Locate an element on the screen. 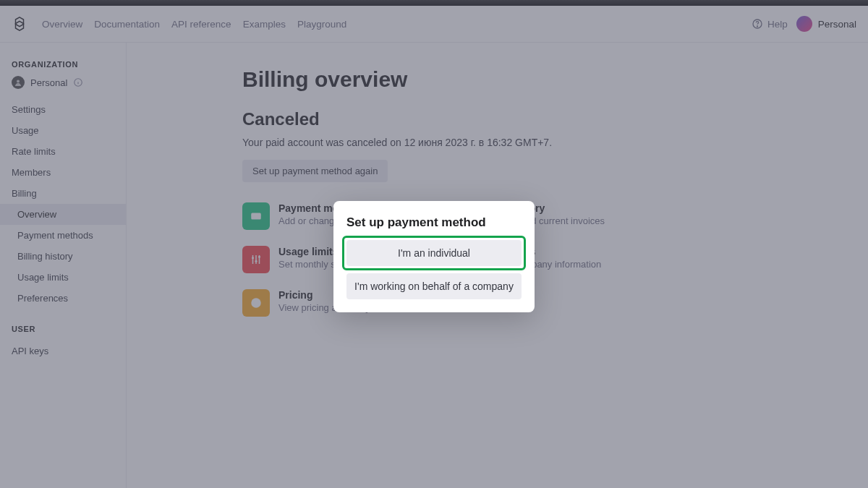  individual-option-button: I'm an individual is located at coordinates (434, 253).